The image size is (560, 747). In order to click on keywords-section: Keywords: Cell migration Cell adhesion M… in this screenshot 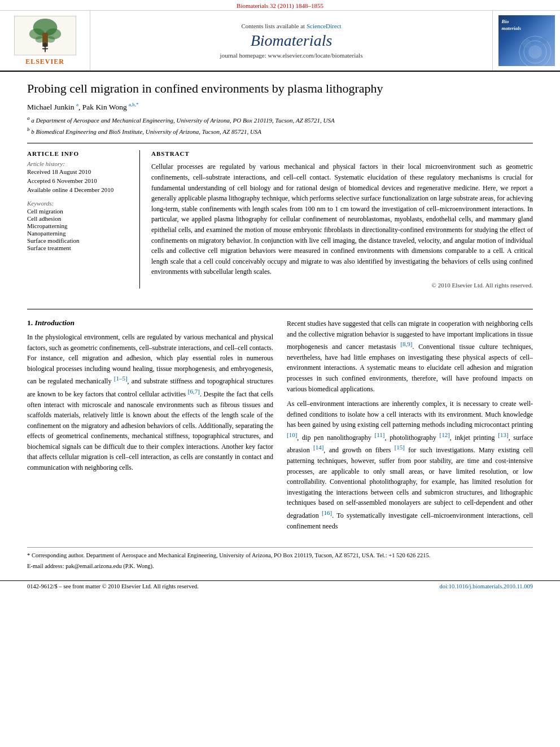, I will do `click(79, 226)`.